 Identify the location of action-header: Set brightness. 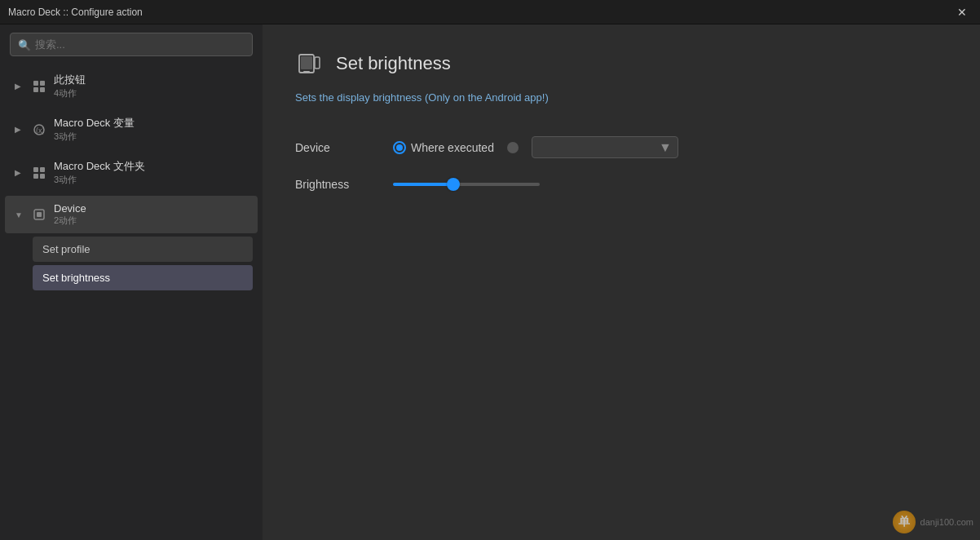
(621, 64).